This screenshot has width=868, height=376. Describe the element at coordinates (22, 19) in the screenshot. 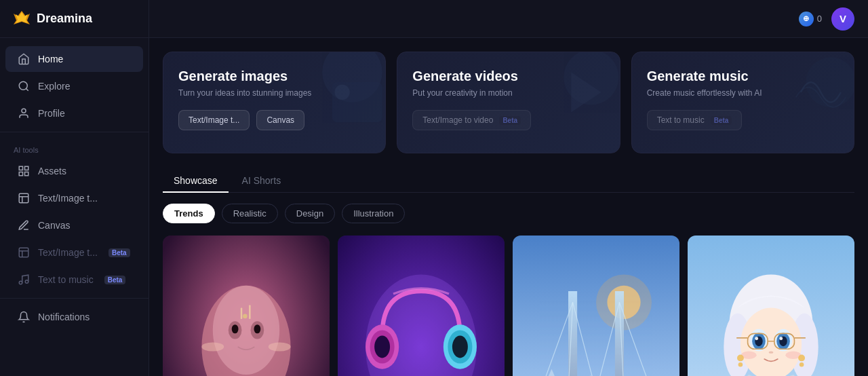

I see `dreamina-logo-icon` at that location.